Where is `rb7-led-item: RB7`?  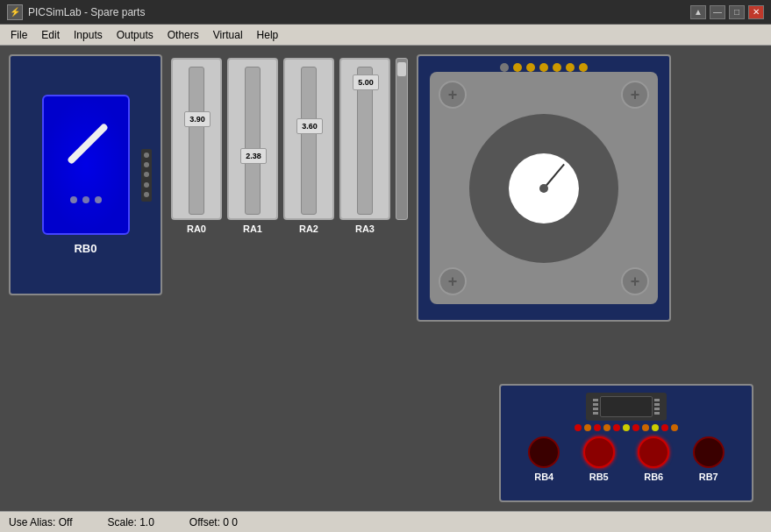
rb7-led-item: RB7 is located at coordinates (709, 459).